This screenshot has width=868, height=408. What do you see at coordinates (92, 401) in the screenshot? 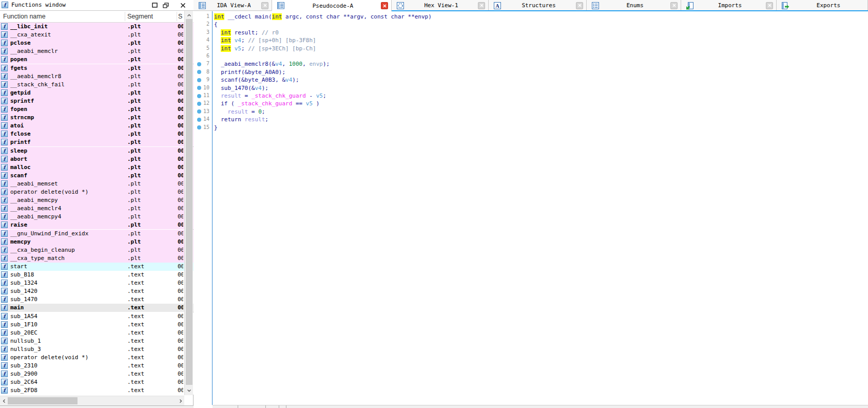
I see `functions-horizontal-scrollbar` at bounding box center [92, 401].